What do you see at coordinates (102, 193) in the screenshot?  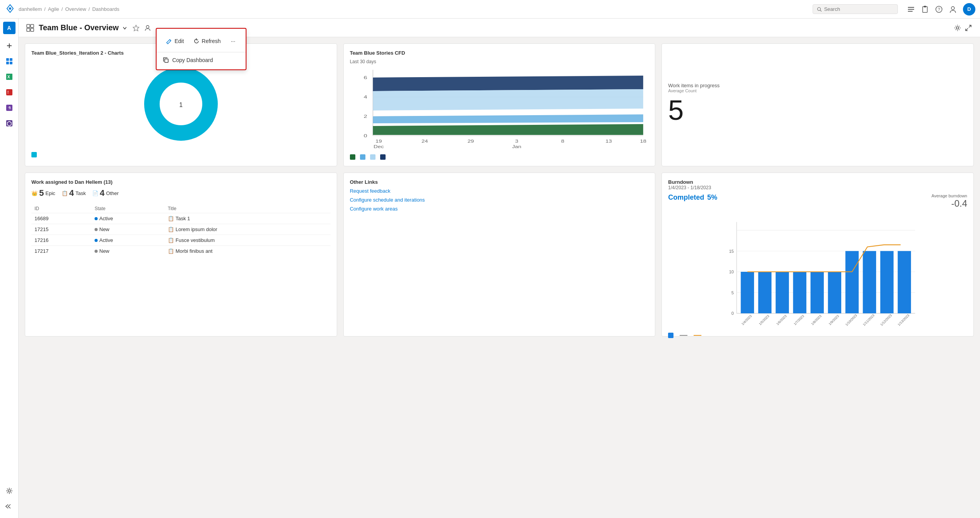 I see `other-count: 4` at bounding box center [102, 193].